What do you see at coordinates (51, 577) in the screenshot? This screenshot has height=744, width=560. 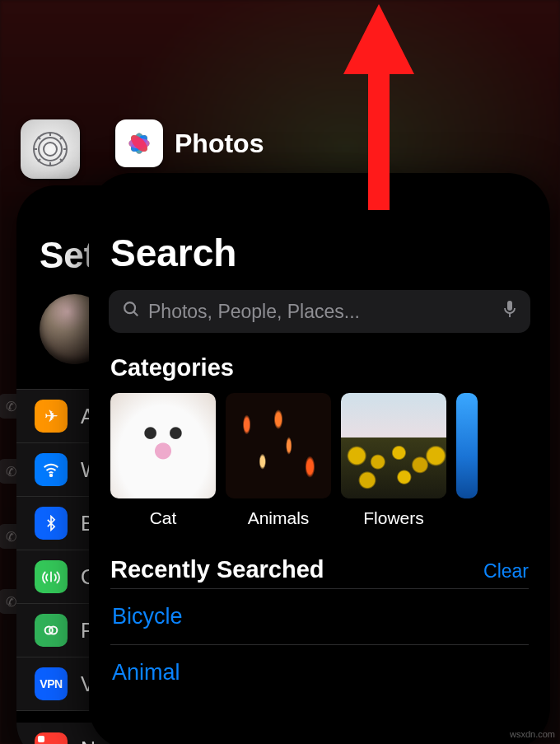 I see `cellular-icon` at bounding box center [51, 577].